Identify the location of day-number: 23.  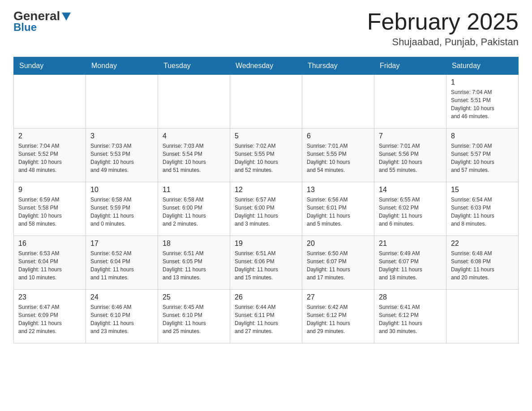
(50, 297).